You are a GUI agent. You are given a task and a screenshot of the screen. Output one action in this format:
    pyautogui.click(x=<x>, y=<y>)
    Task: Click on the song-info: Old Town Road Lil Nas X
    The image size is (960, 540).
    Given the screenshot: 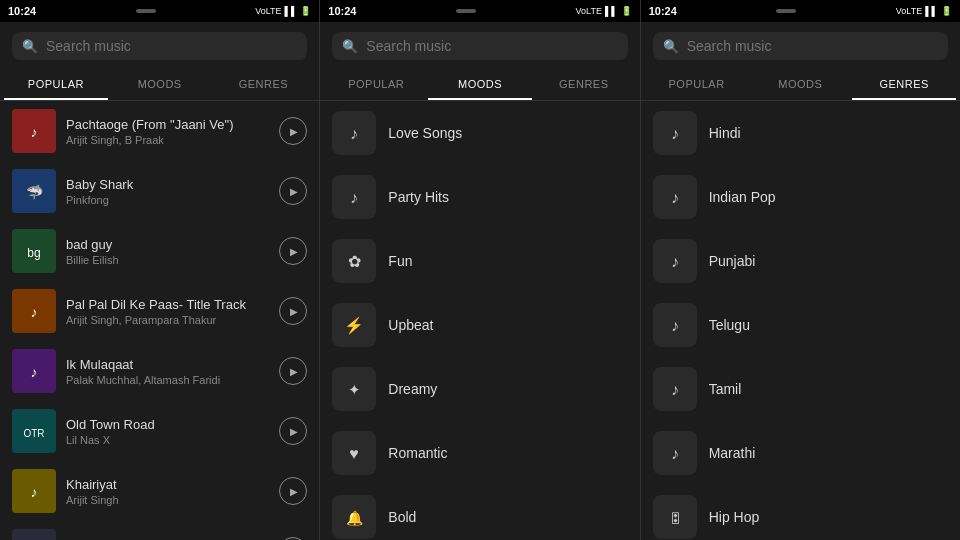 What is the action you would take?
    pyautogui.click(x=168, y=432)
    